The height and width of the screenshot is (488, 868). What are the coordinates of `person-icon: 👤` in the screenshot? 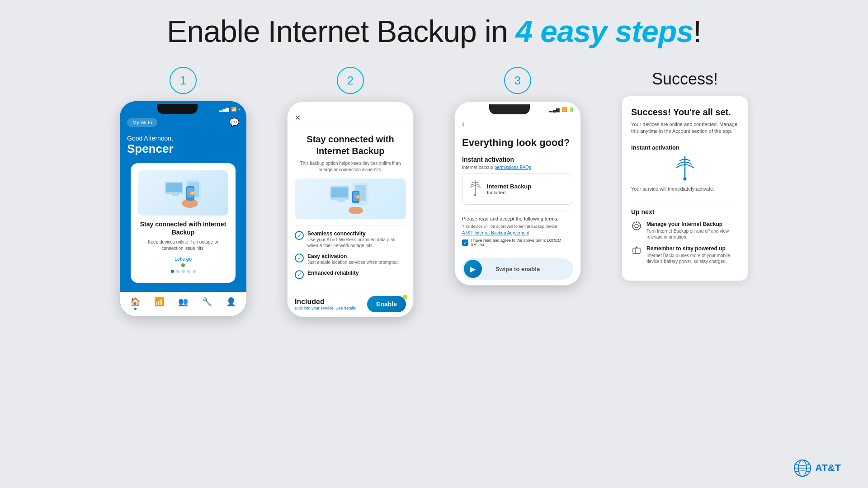 It's located at (231, 302).